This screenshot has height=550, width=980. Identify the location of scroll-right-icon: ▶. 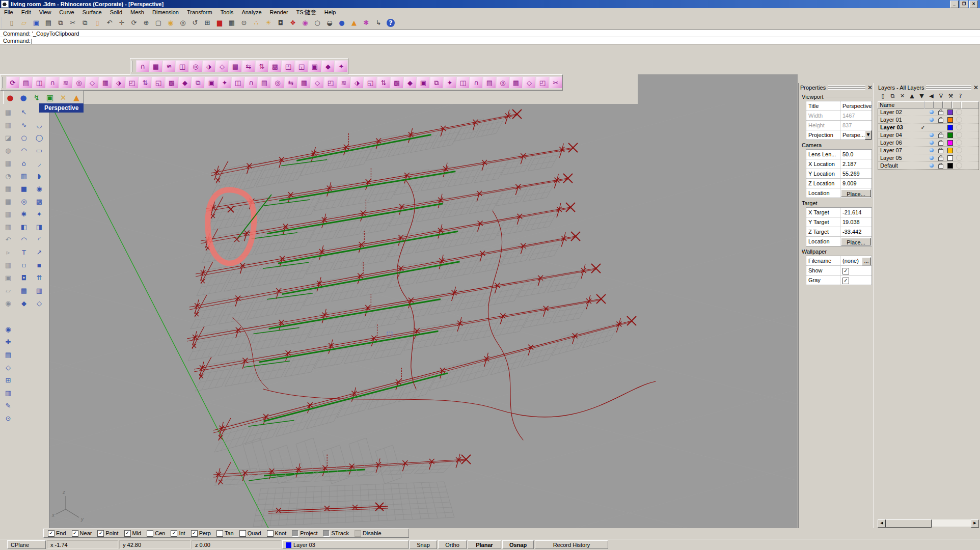
(975, 524).